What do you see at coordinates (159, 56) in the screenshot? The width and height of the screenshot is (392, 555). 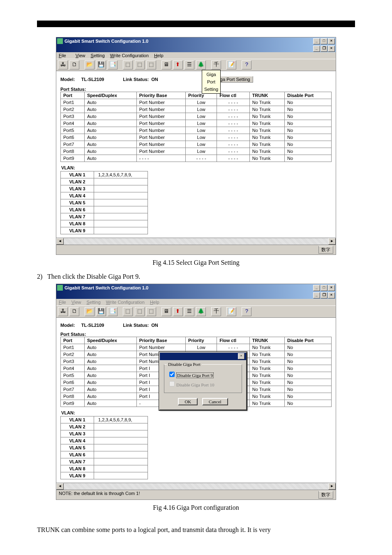 I see `menu-help: Help` at bounding box center [159, 56].